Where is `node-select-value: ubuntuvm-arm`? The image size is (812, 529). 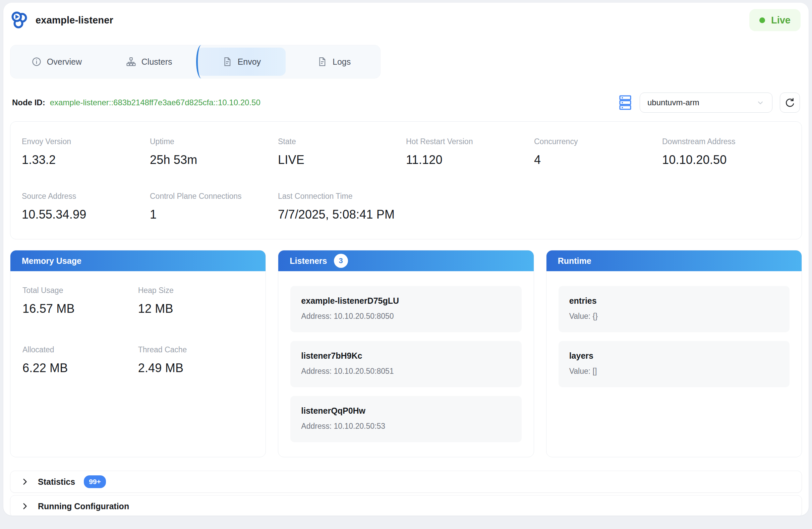 node-select-value: ubuntuvm-arm is located at coordinates (673, 103).